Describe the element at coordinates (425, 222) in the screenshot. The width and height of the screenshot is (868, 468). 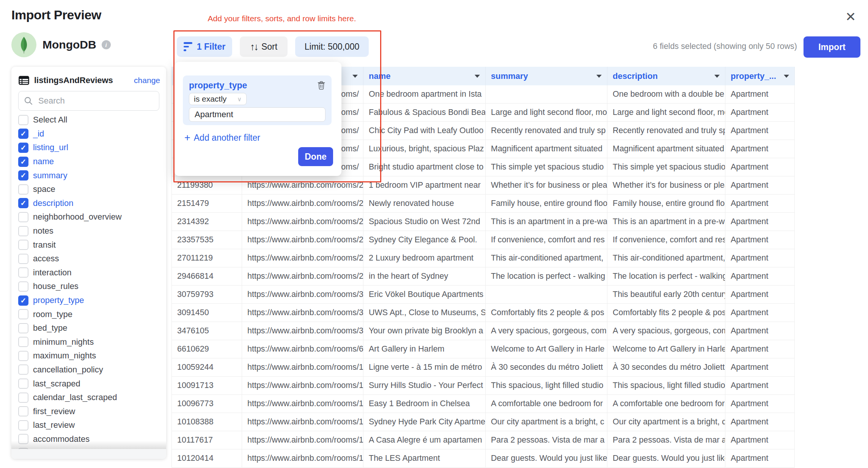
I see `cell-name: Spacious Studio on West 72nd` at that location.